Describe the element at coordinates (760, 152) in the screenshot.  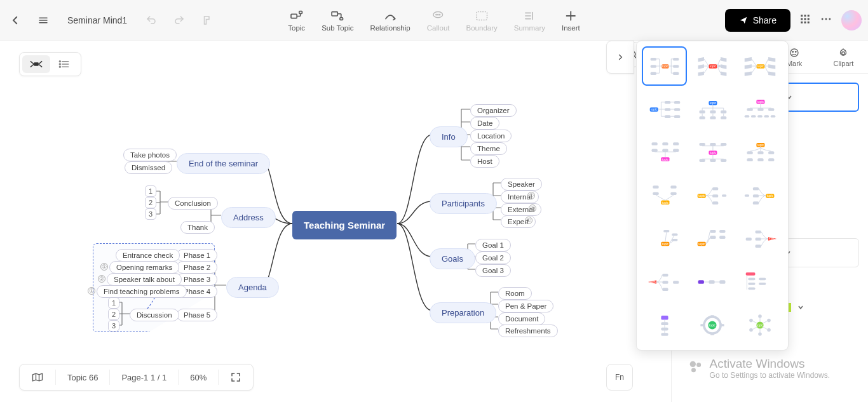
I see `theme-option-9: topic` at that location.